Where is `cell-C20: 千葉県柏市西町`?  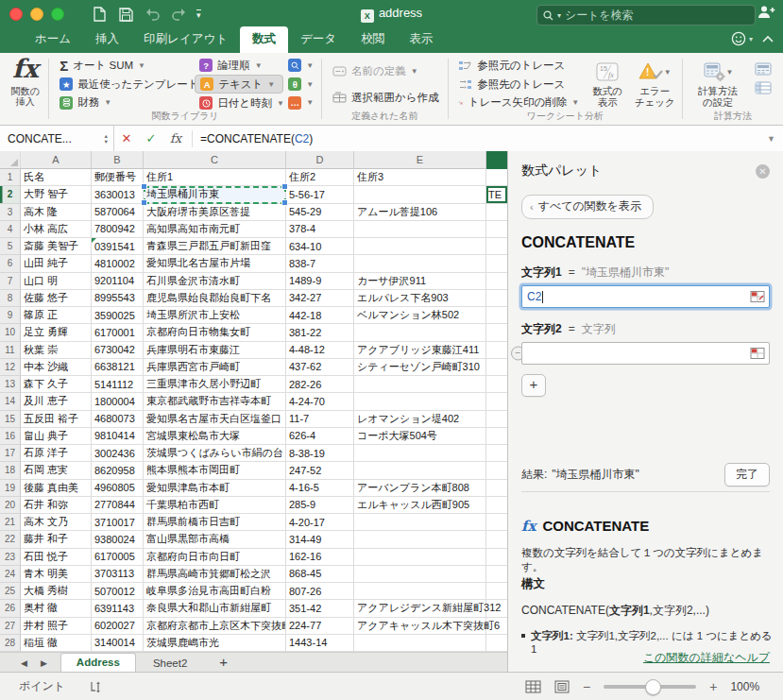
cell-C20: 千葉県柏市西町 is located at coordinates (215, 505).